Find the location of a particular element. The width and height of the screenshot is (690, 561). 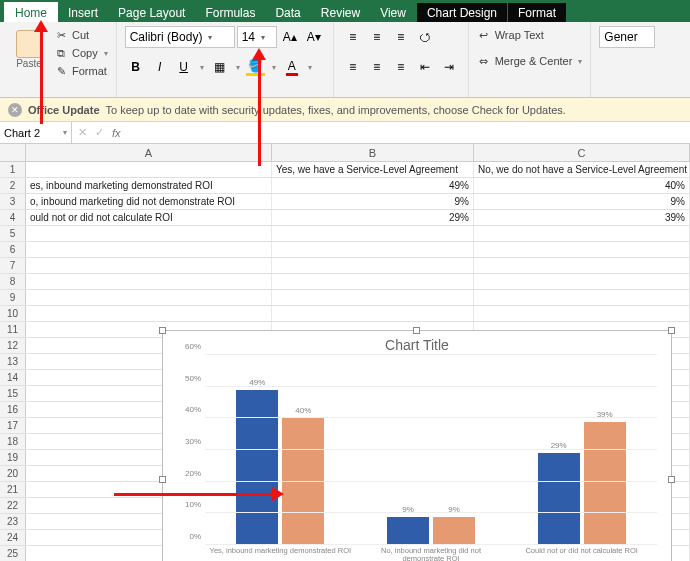

number-format-dropdown: Gener is located at coordinates (627, 37).